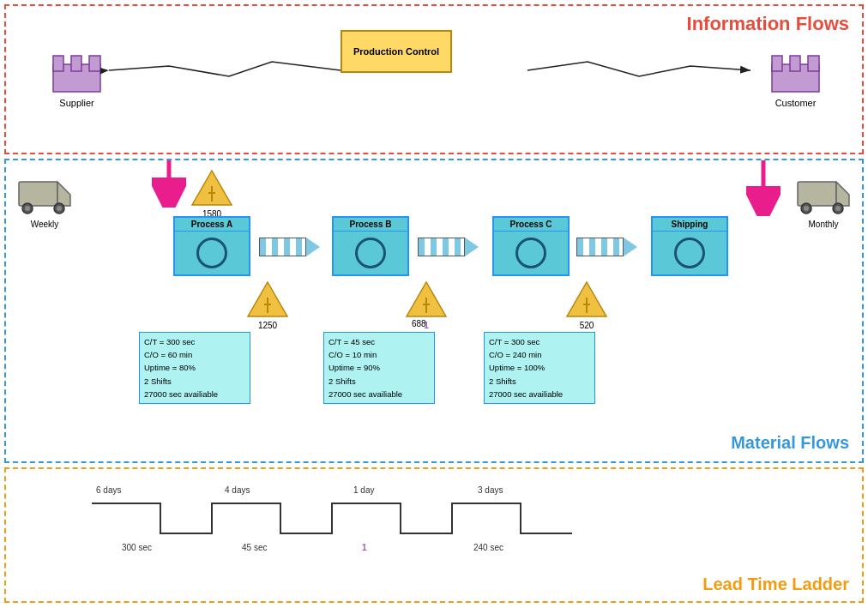  Describe the element at coordinates (790, 442) in the screenshot. I see `material-flows-label: Material Flows` at that location.